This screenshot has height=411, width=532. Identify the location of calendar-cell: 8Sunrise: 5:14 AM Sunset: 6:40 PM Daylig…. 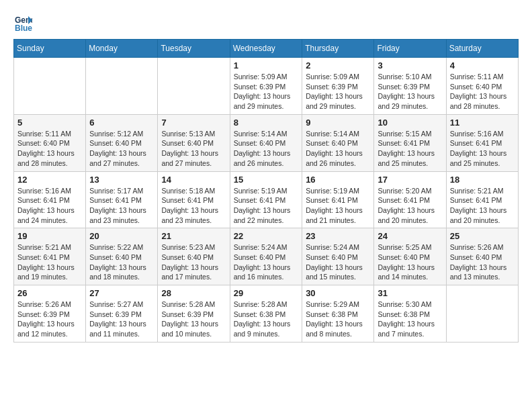
(266, 142).